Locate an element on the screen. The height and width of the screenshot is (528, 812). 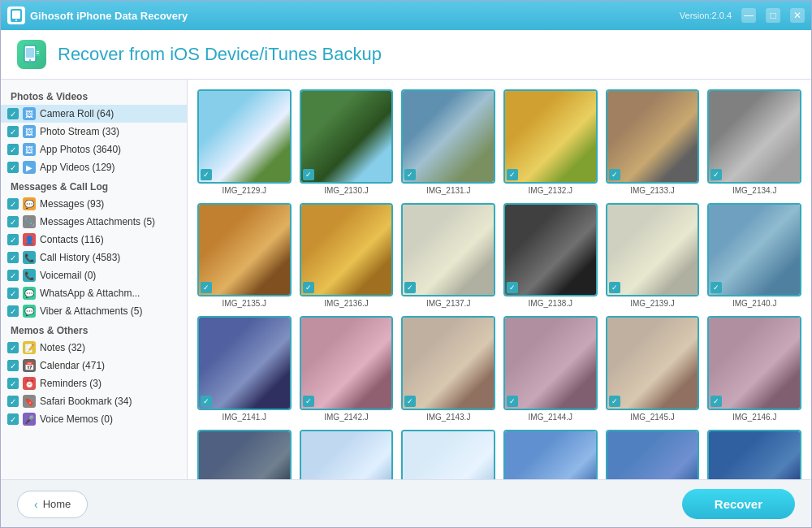
photo-item: ✓IMG_2147.J is located at coordinates (244, 455).